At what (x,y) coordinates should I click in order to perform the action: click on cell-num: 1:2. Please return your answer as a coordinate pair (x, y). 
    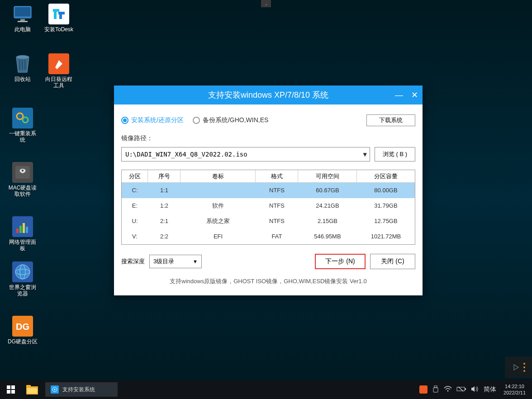
    Looking at the image, I should click on (164, 206).